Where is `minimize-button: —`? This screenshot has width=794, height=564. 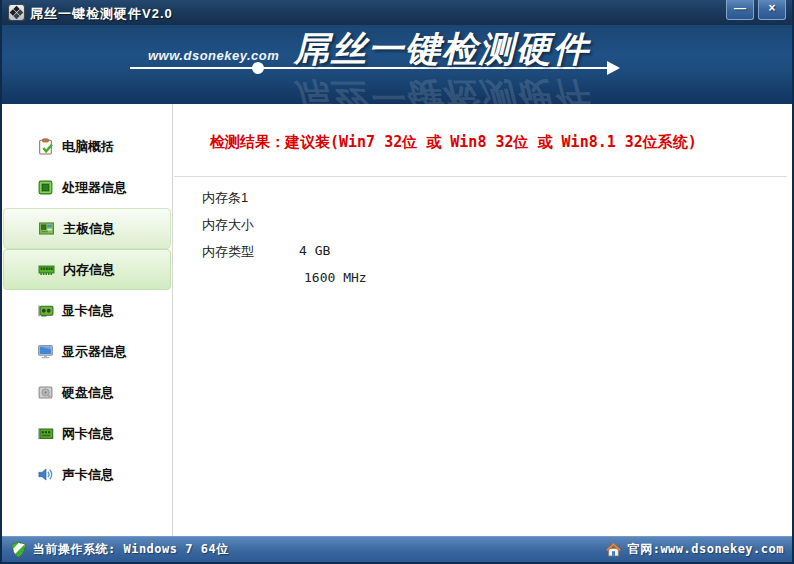 minimize-button: — is located at coordinates (740, 10).